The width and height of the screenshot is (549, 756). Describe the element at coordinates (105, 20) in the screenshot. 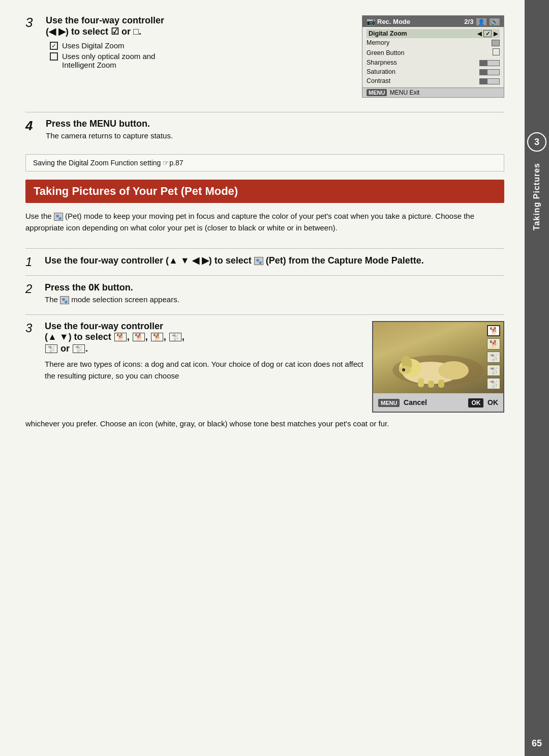

I see `step3-title-line1: Use the four-way controller` at that location.